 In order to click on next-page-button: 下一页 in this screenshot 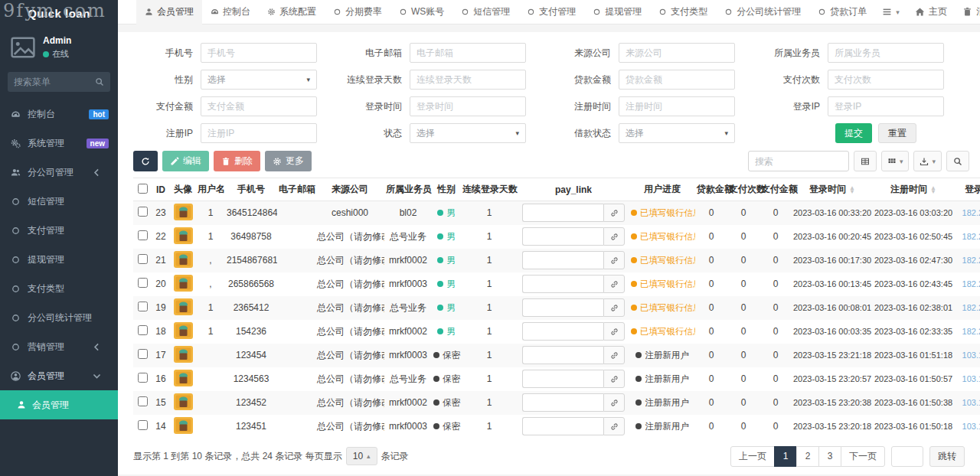, I will do `click(863, 456)`.